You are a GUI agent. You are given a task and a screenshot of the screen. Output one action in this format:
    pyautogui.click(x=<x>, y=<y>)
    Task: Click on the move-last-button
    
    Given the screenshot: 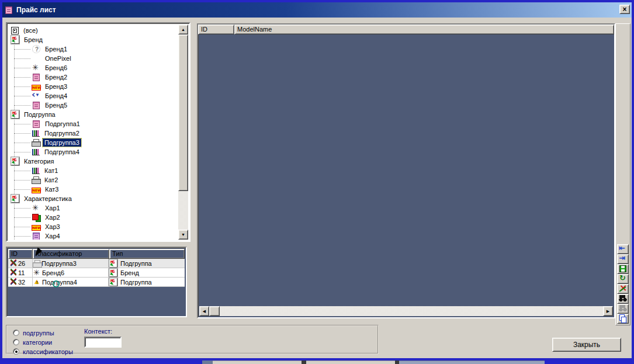 What is the action you would take?
    pyautogui.click(x=623, y=259)
    